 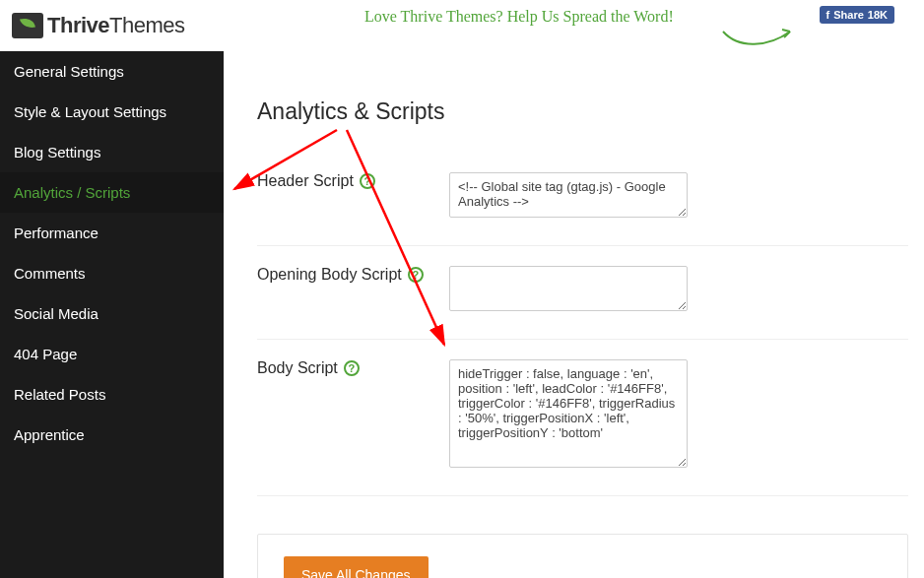 What do you see at coordinates (568, 195) in the screenshot?
I see `header-script-textarea` at bounding box center [568, 195].